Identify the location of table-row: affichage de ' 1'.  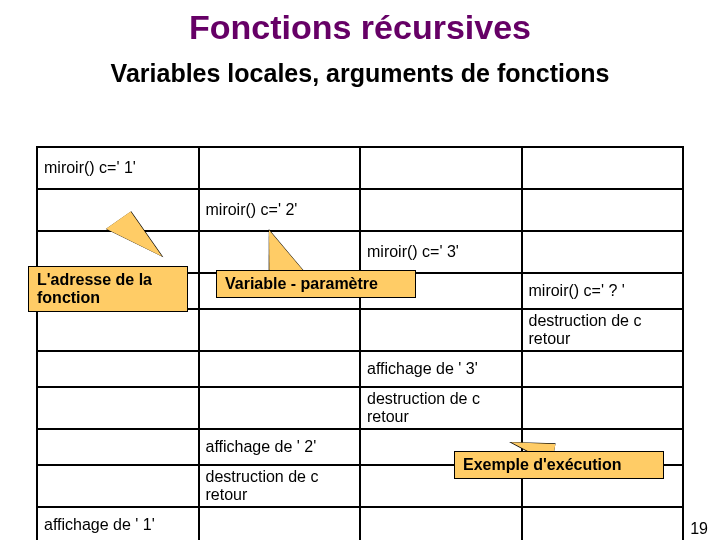
(360, 524).